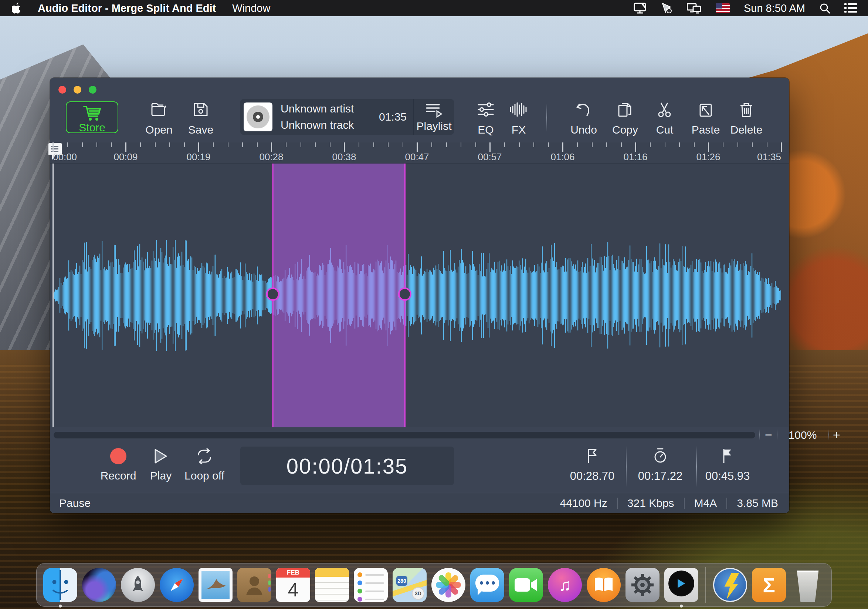 This screenshot has width=868, height=609. Describe the element at coordinates (201, 118) in the screenshot. I see `save-button: Save` at that location.